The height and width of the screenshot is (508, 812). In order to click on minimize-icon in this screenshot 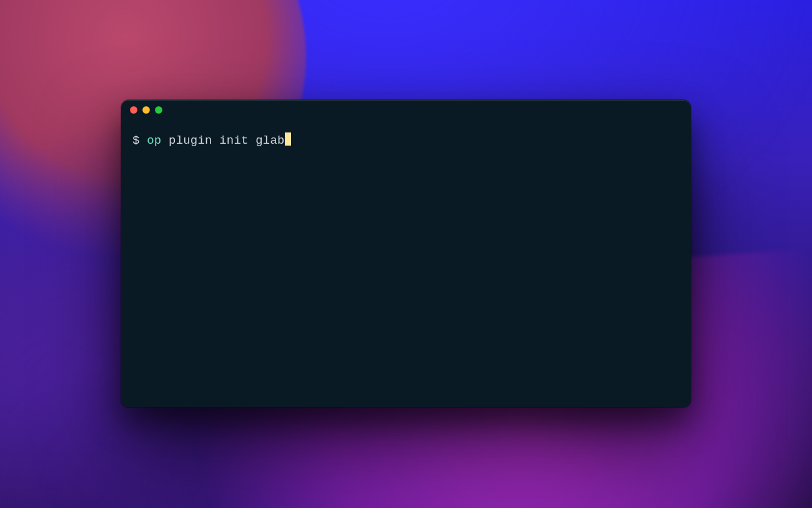, I will do `click(146, 110)`.